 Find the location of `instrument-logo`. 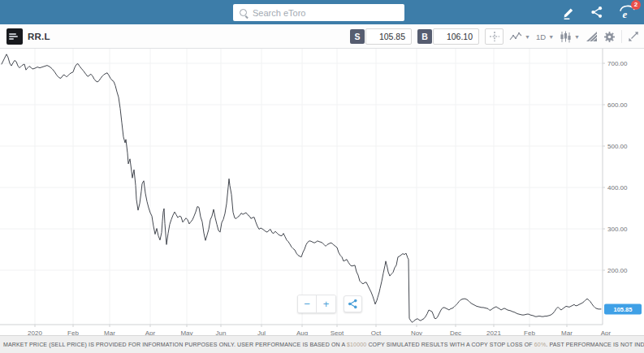

instrument-logo is located at coordinates (15, 37).